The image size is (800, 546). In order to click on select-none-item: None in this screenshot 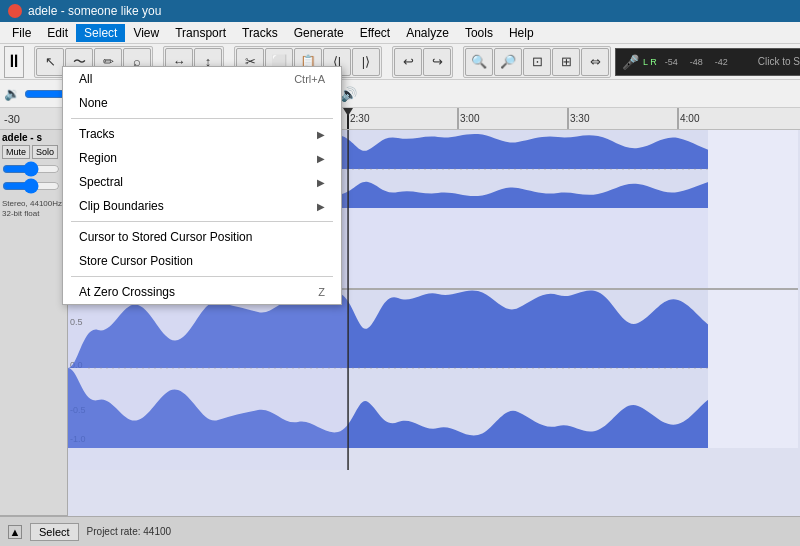, I will do `click(202, 103)`.